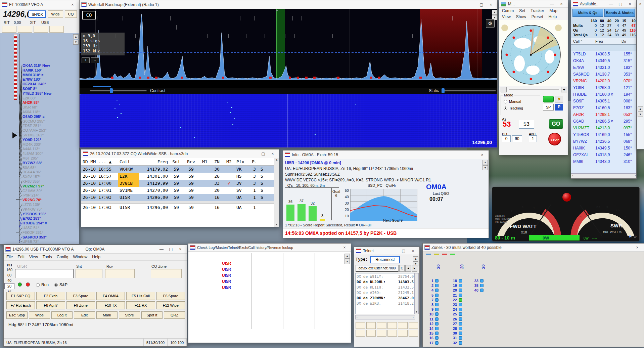  Describe the element at coordinates (56, 285) in the screenshot. I see `sp-radio` at that location.